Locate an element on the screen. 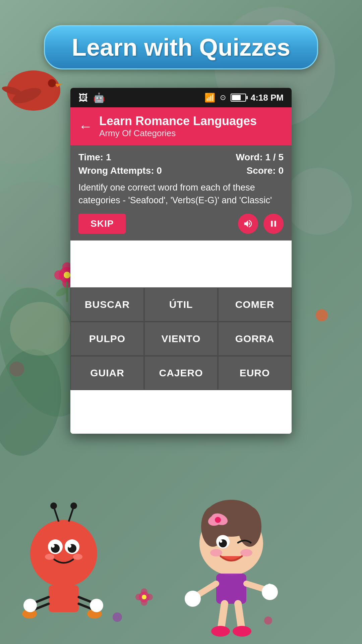 The image size is (362, 644). status-time: 4:18 PM is located at coordinates (267, 98).